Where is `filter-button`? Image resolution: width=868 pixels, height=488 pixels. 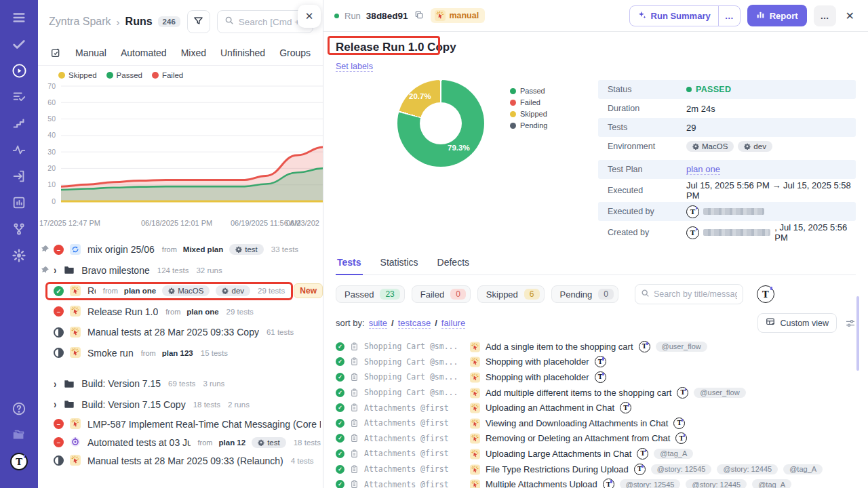 filter-button is located at coordinates (199, 22).